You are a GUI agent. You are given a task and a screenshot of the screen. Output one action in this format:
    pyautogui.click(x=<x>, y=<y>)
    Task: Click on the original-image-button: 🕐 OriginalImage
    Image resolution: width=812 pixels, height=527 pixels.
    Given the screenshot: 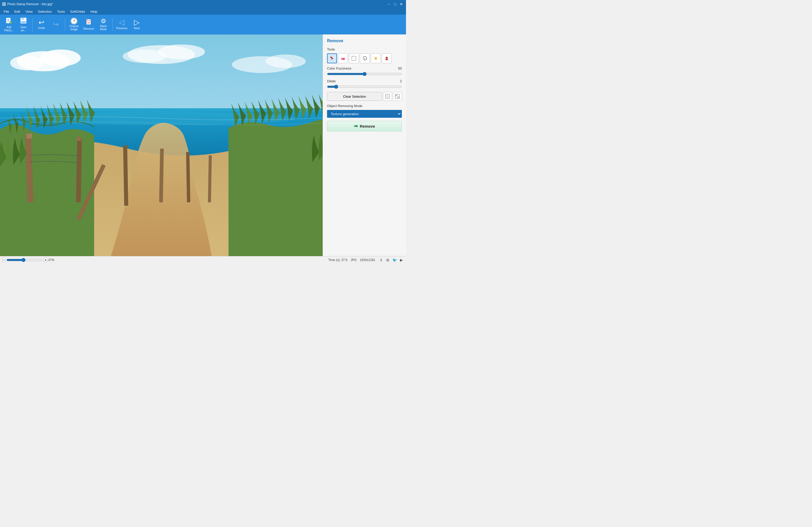 What is the action you would take?
    pyautogui.click(x=74, y=25)
    